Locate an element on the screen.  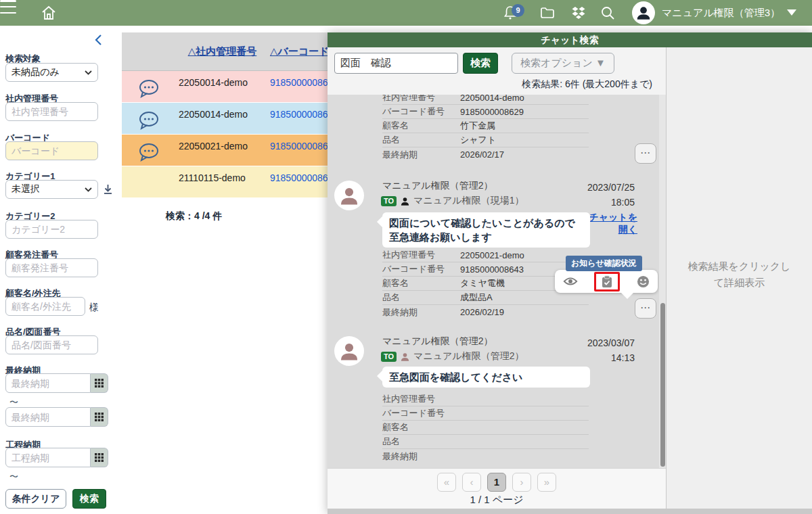
highlight-red-box is located at coordinates (607, 281).